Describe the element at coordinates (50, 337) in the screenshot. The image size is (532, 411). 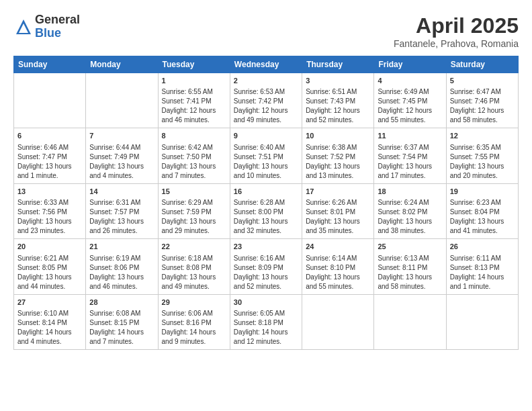
I see `day-content: Daylight: 14 hours and 4 minutes.` at that location.